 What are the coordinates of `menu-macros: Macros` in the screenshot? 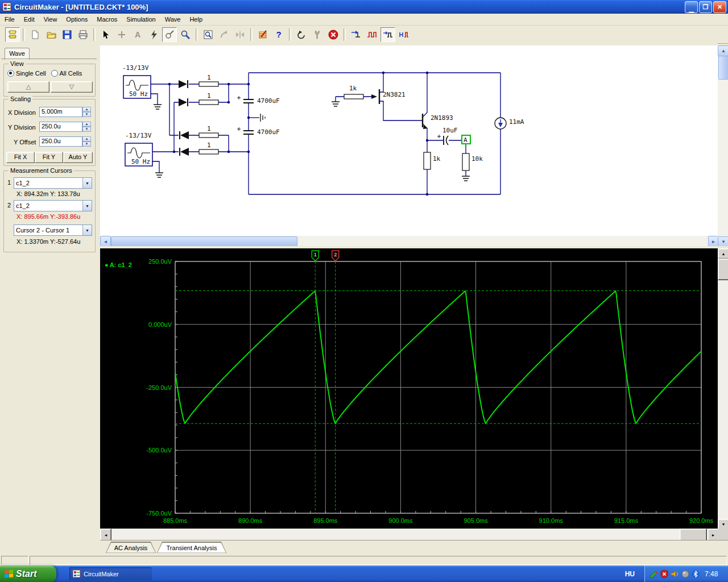 It's located at (107, 19).